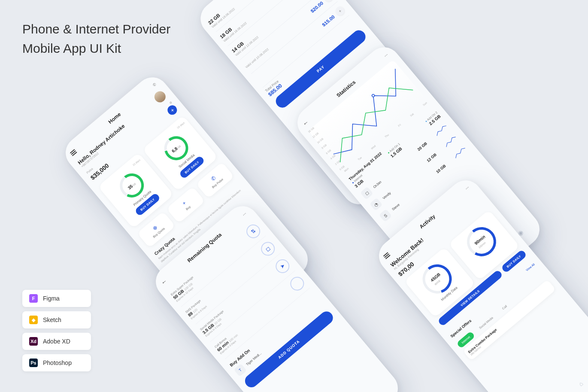 The image size is (588, 392). What do you see at coordinates (155, 84) in the screenshot?
I see `call-icon: ✆` at bounding box center [155, 84].